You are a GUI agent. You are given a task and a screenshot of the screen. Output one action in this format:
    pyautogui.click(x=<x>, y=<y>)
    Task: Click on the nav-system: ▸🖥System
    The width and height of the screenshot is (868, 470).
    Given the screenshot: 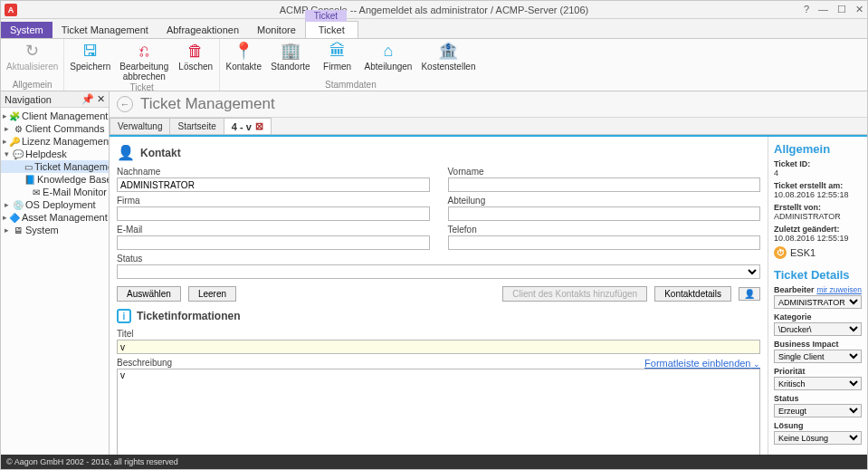 What is the action you would take?
    pyautogui.click(x=54, y=230)
    